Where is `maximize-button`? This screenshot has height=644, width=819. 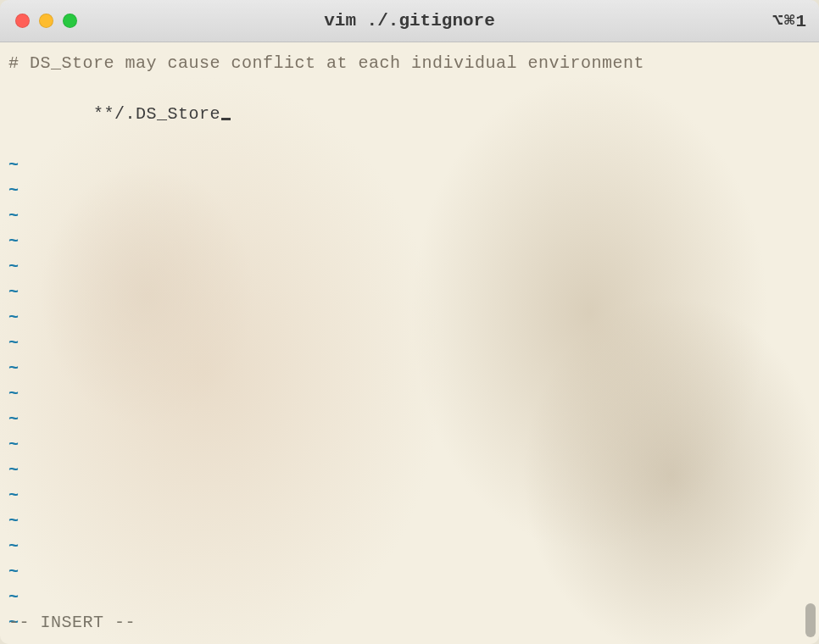 maximize-button is located at coordinates (70, 20).